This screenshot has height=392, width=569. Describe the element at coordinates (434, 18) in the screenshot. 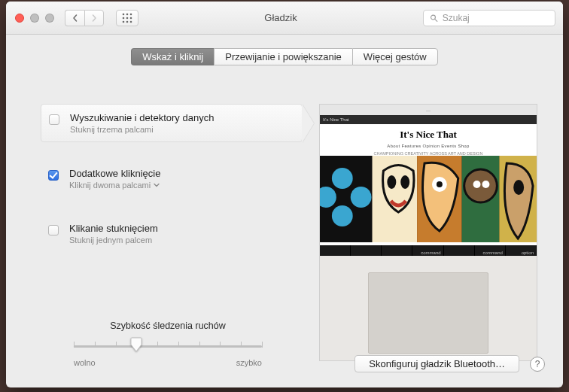

I see `search-icon` at that location.